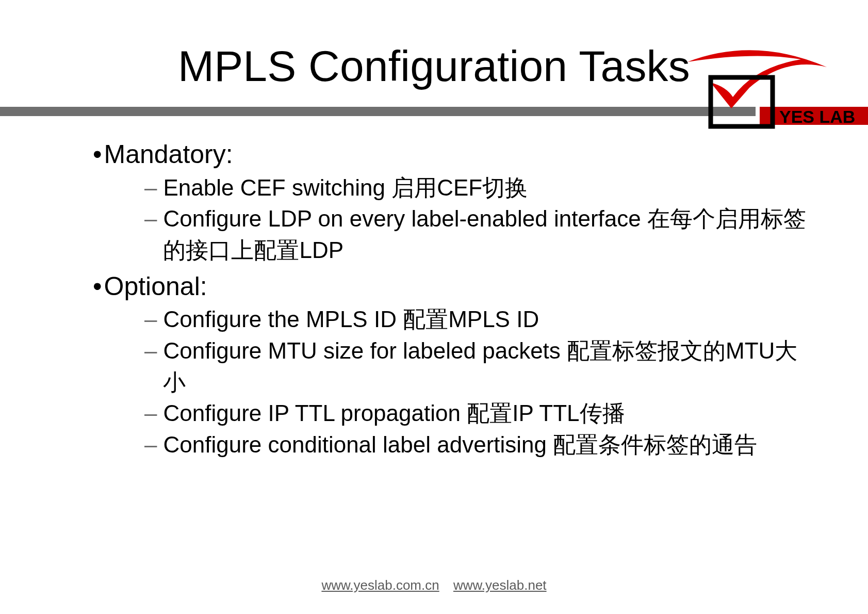  Describe the element at coordinates (476, 445) in the screenshot. I see `list-item: – Configure conditional label advertisin…` at that location.